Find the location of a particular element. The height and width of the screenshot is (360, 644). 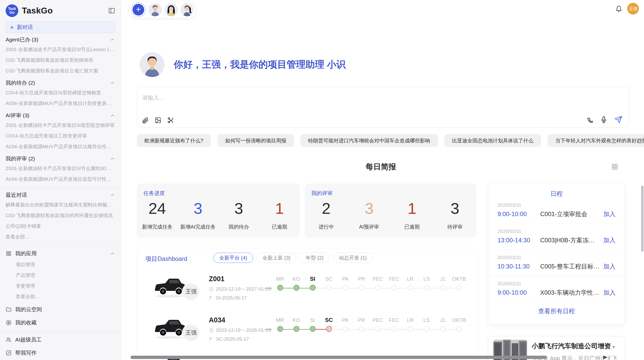

sidebar-item-change-mgmt: 变更管理 is located at coordinates (61, 286).